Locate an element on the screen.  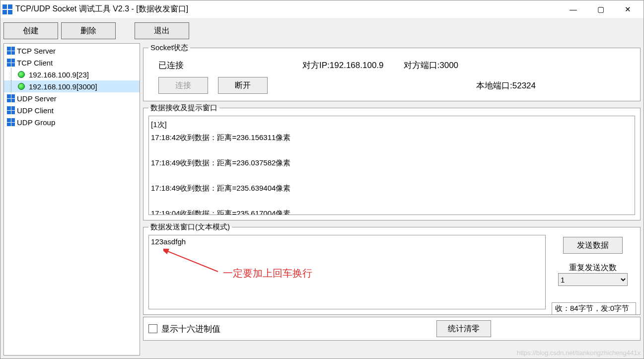
stats-bar: 收：84字节，发:0字节 is located at coordinates (594, 309).